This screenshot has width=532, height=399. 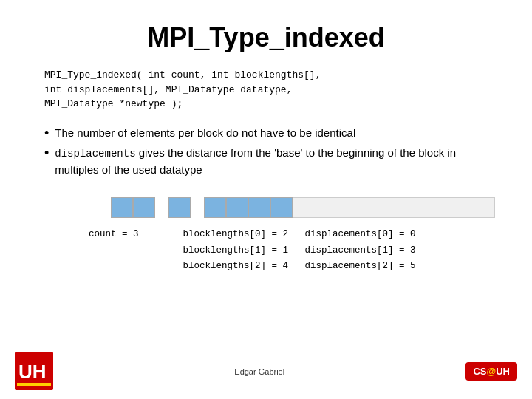 What do you see at coordinates (502, 371) in the screenshot?
I see `csuh-uh-text: UH` at bounding box center [502, 371].